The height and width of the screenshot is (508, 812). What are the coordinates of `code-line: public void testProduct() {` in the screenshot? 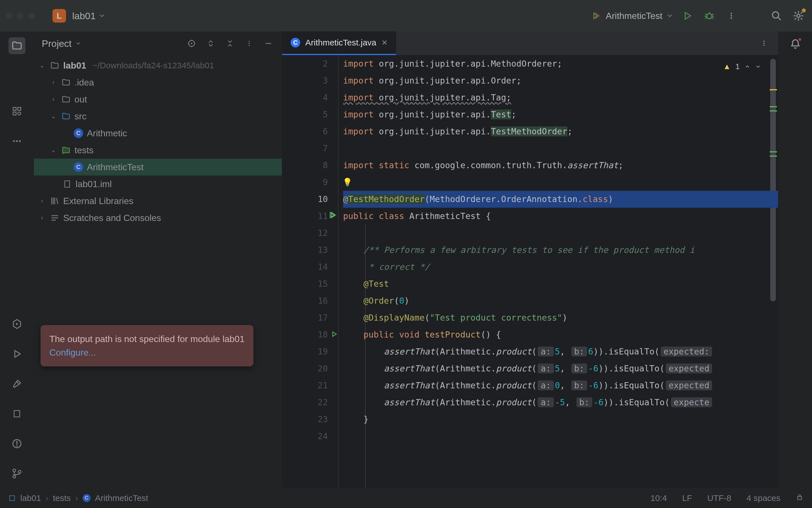 It's located at (561, 335).